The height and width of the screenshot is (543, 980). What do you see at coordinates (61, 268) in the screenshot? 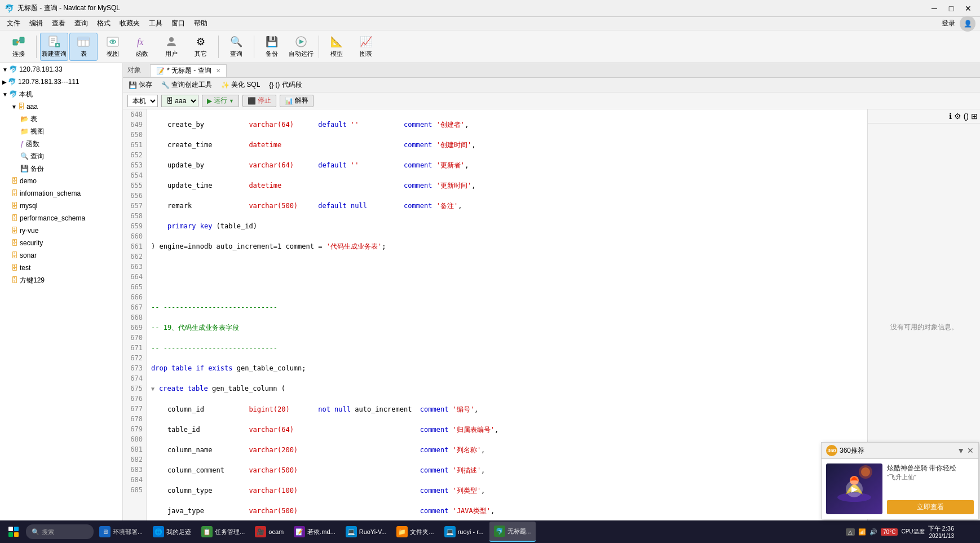
I see `sidebar-db-test: 🗄 test` at bounding box center [61, 268].